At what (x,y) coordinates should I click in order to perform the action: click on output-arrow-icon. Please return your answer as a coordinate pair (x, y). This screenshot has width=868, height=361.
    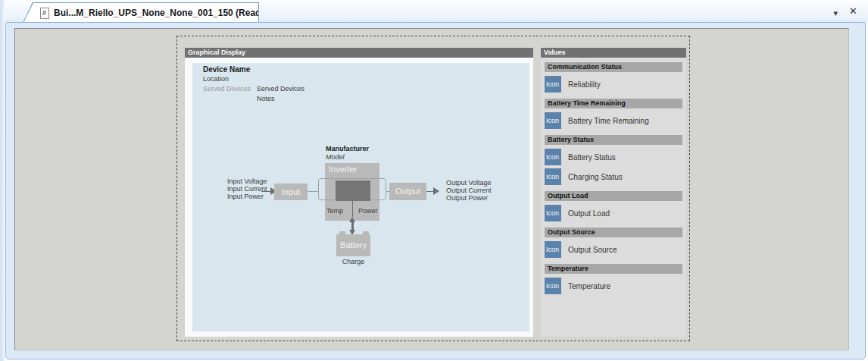
    Looking at the image, I should click on (436, 191).